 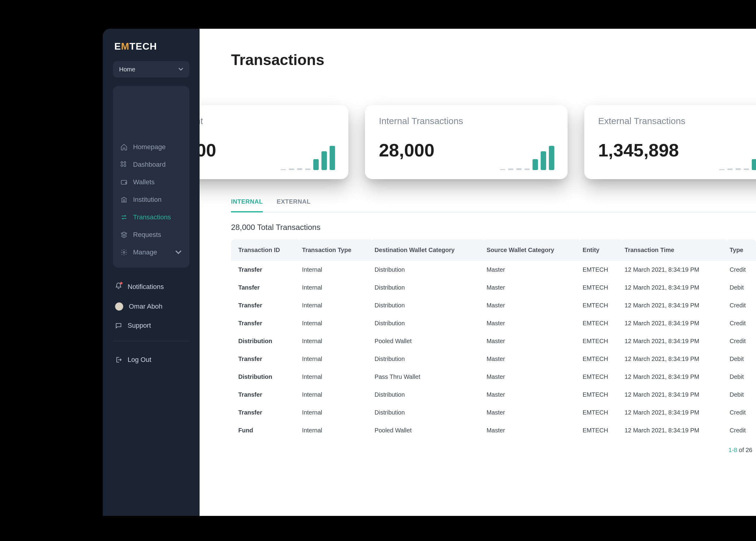 I want to click on logout-icon, so click(x=119, y=360).